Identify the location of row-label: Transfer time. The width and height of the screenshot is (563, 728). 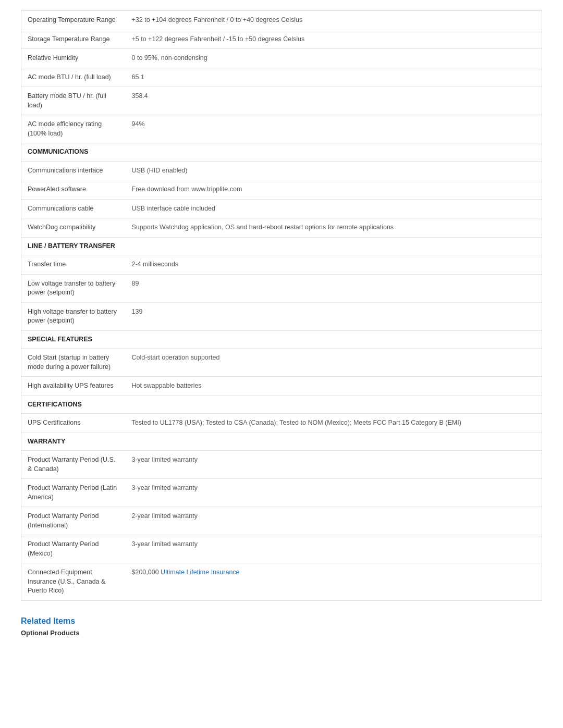
(74, 265).